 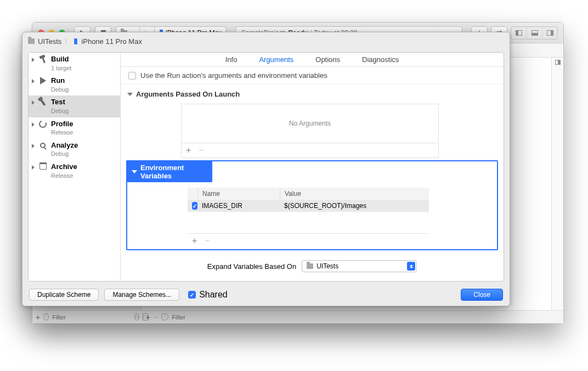 I want to click on action-sub: 1 target, so click(x=61, y=68).